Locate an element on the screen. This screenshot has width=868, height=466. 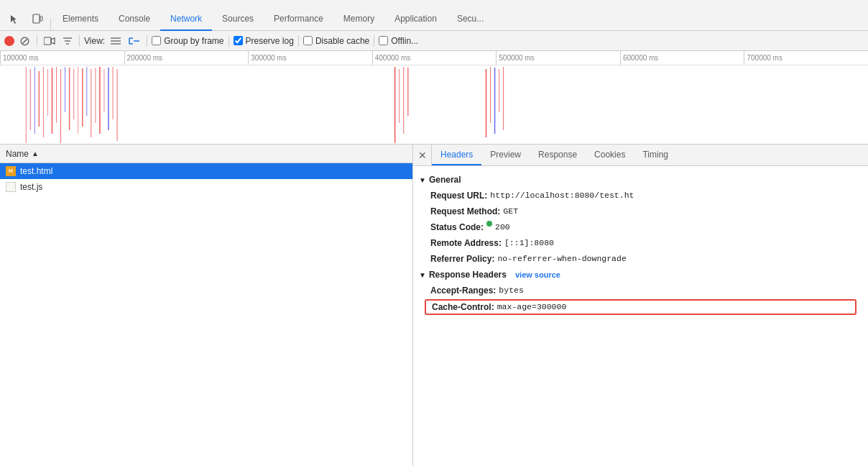
sort-arrow-icon: ▲ is located at coordinates (35, 154).